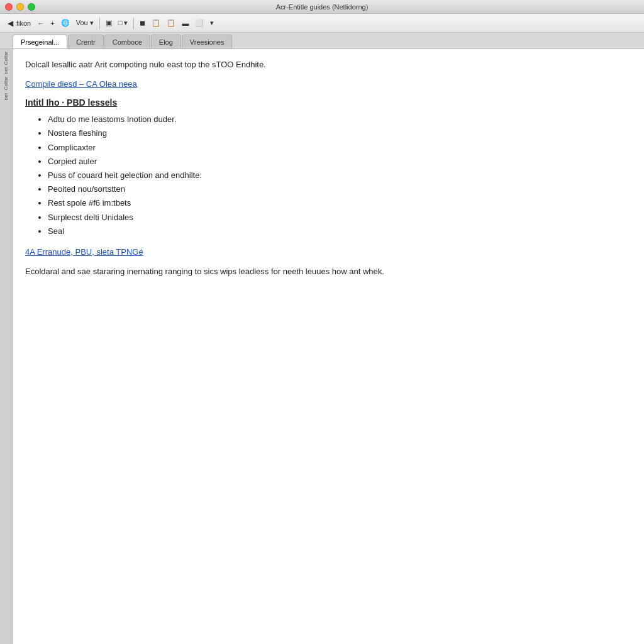 The height and width of the screenshot is (644, 644). I want to click on list-item-5: Peoited nou/sortstten, so click(340, 189).